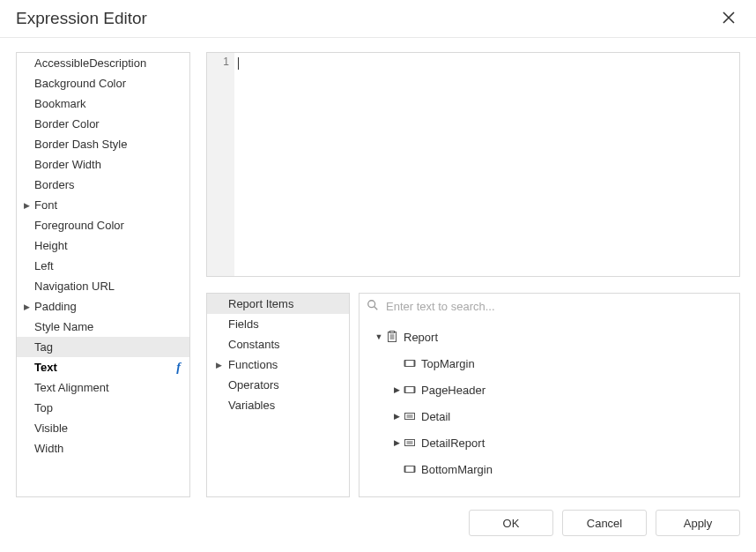  Describe the element at coordinates (280, 344) in the screenshot. I see `category-label: Constants` at that location.